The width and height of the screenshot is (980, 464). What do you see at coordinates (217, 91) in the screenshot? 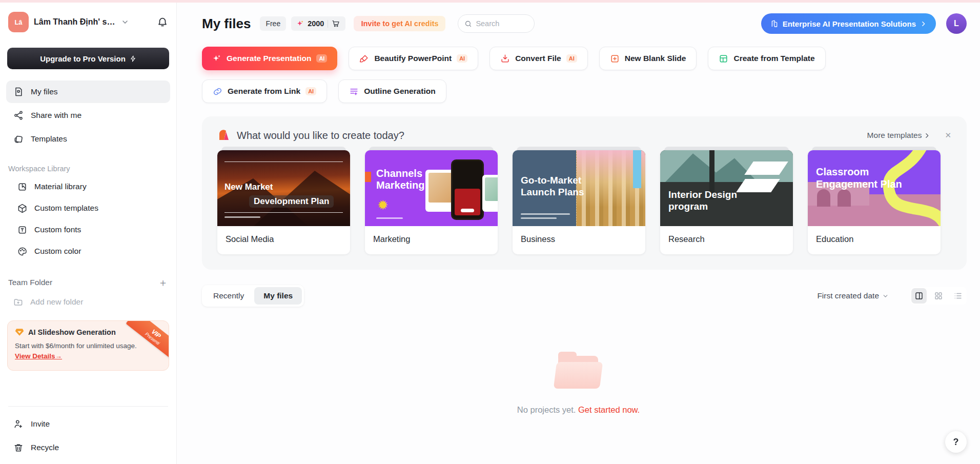
I see `link-icon` at bounding box center [217, 91].